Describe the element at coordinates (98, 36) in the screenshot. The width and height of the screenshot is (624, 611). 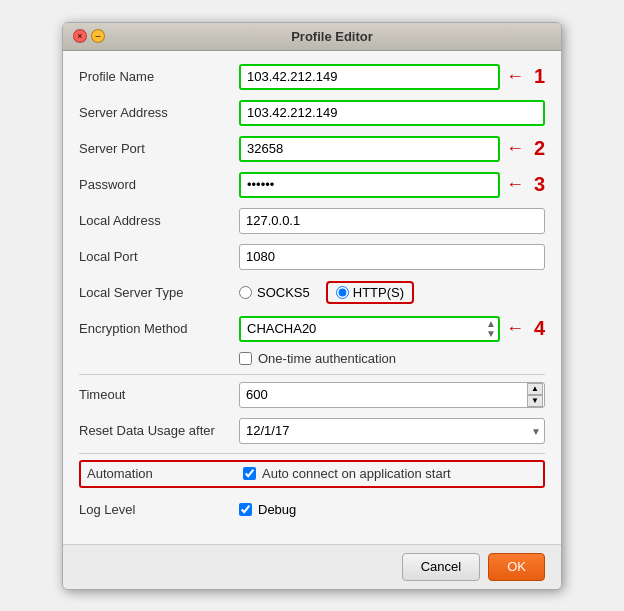
I see `minimize-button: –` at that location.